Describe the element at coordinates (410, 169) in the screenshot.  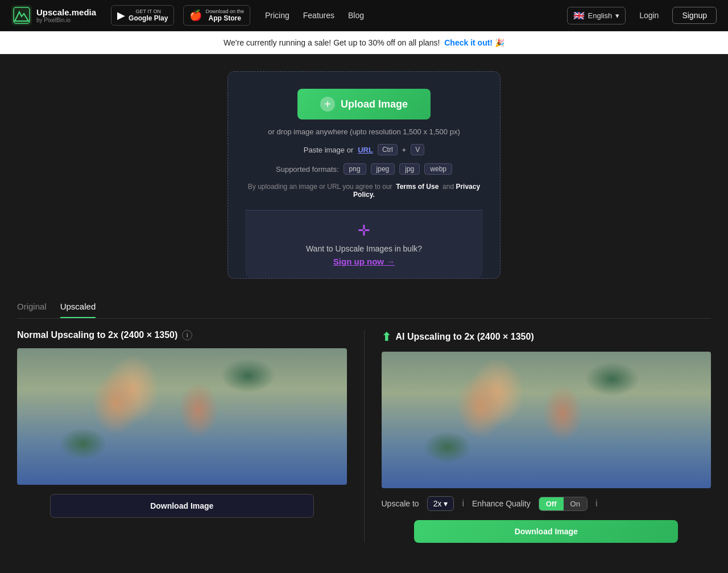
I see `format-jpg: jpg` at that location.